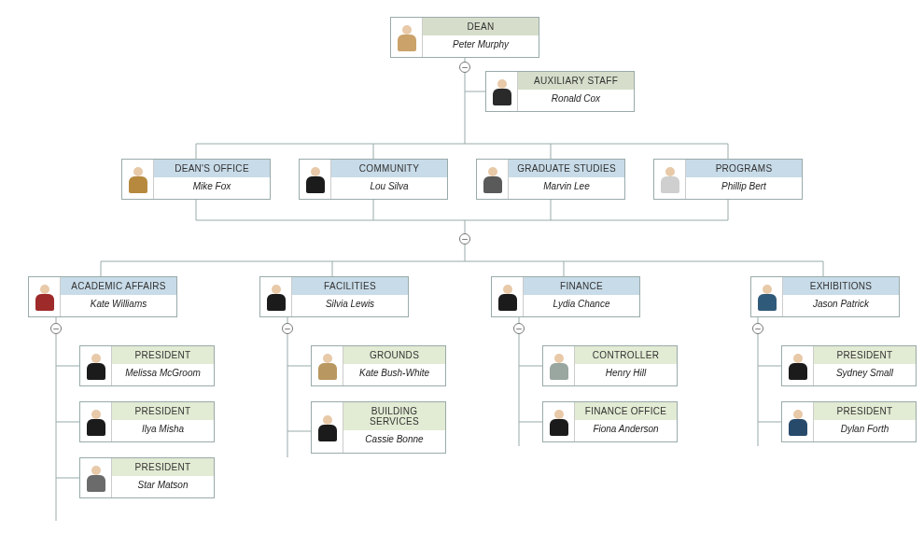  What do you see at coordinates (147, 366) in the screenshot?
I see `org-node-pres1: PRESIDENTMelissa McGroom` at bounding box center [147, 366].